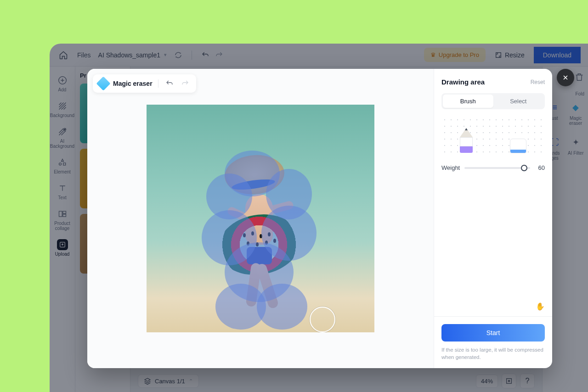 The height and width of the screenshot is (392, 588). I want to click on brush-preview, so click(493, 137).